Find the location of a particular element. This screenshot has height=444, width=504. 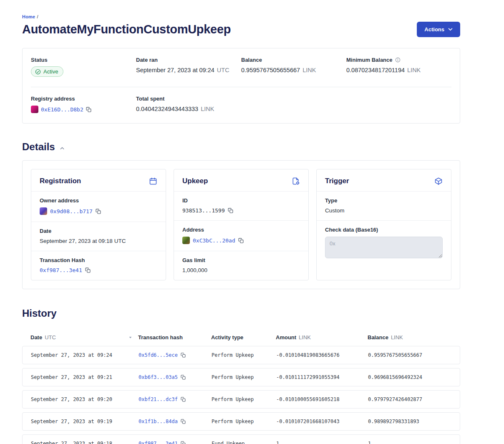

transaction-hash-field: Transaction Hash 0xf987...3e41 is located at coordinates (98, 265).